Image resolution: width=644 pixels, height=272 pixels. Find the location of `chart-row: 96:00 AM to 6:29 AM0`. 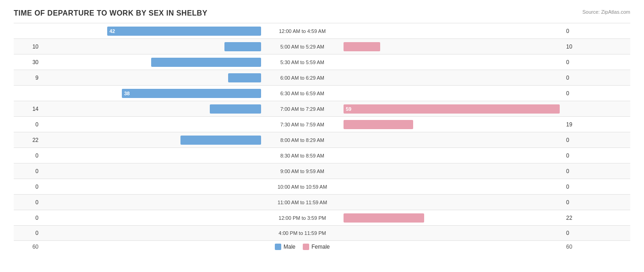

chart-row: 96:00 AM to 6:29 AM0 is located at coordinates (322, 77).